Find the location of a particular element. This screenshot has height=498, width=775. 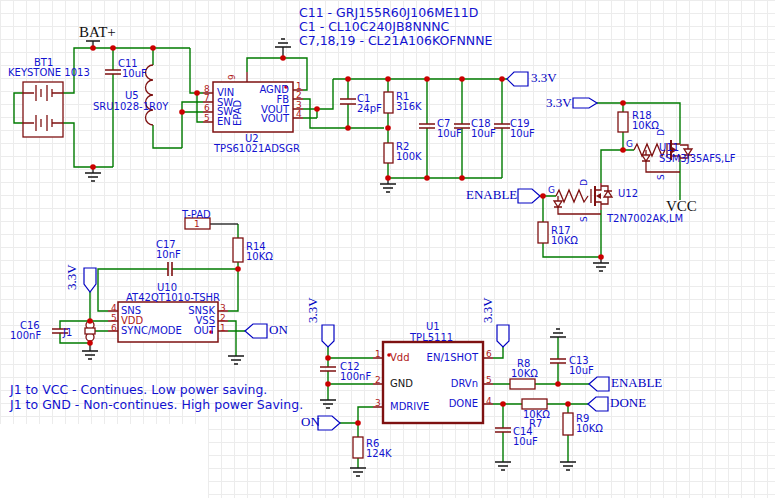

label-u1-ref: U1 is located at coordinates (433, 326).